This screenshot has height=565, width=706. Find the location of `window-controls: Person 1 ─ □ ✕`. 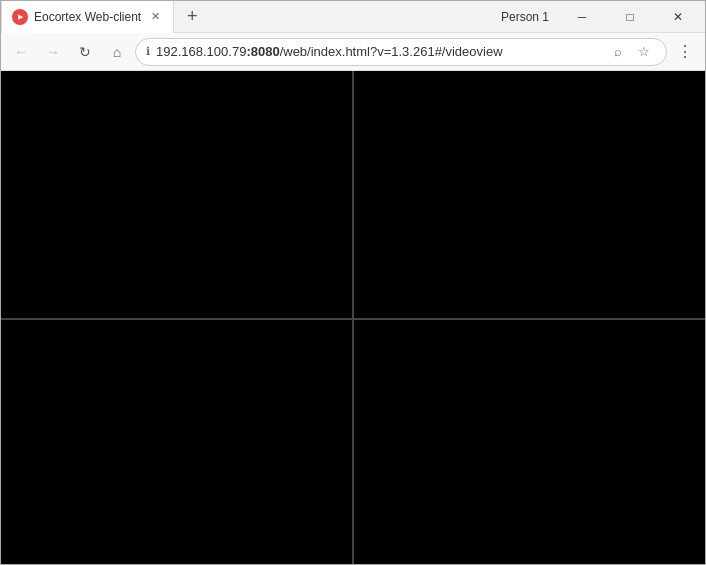

window-controls: Person 1 ─ □ ✕ is located at coordinates (603, 17).